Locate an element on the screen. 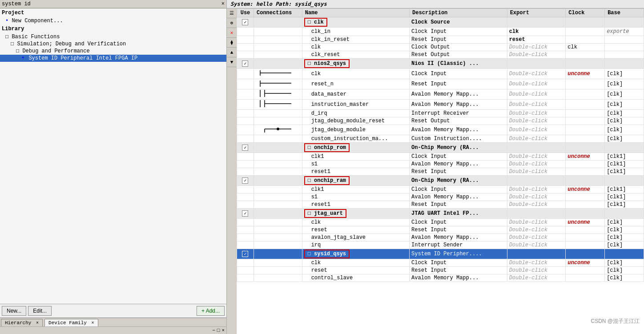 This screenshot has height=334, width=644. toolbar-edit-btn: ⧫ is located at coordinates (232, 43).